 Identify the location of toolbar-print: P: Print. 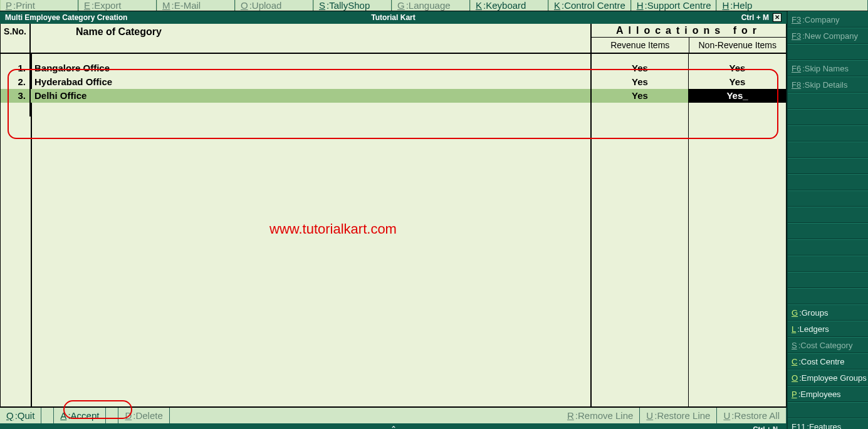
(39, 5).